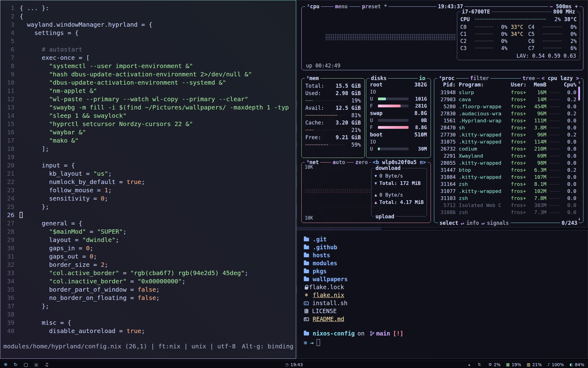  I want to click on bar-battery-module: ◐84%, so click(577, 365).